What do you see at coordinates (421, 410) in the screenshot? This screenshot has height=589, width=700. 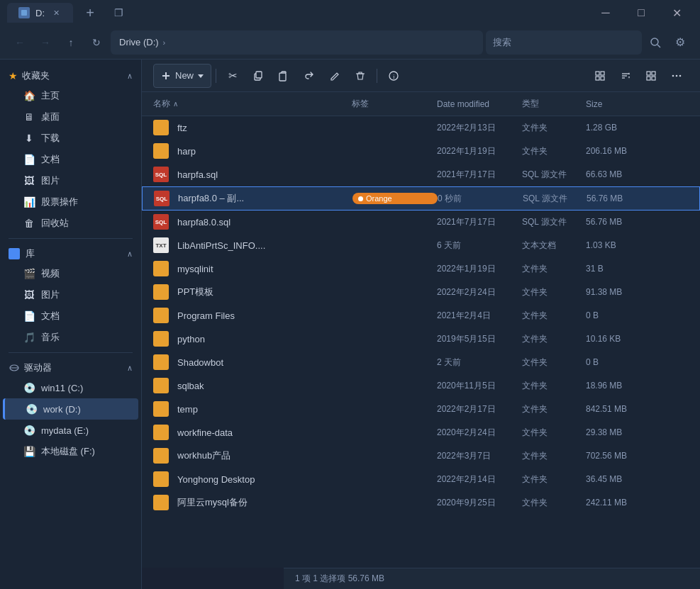 I see `table-row: temp 2022年2月17日 文件夹 842.51 MB` at bounding box center [421, 410].